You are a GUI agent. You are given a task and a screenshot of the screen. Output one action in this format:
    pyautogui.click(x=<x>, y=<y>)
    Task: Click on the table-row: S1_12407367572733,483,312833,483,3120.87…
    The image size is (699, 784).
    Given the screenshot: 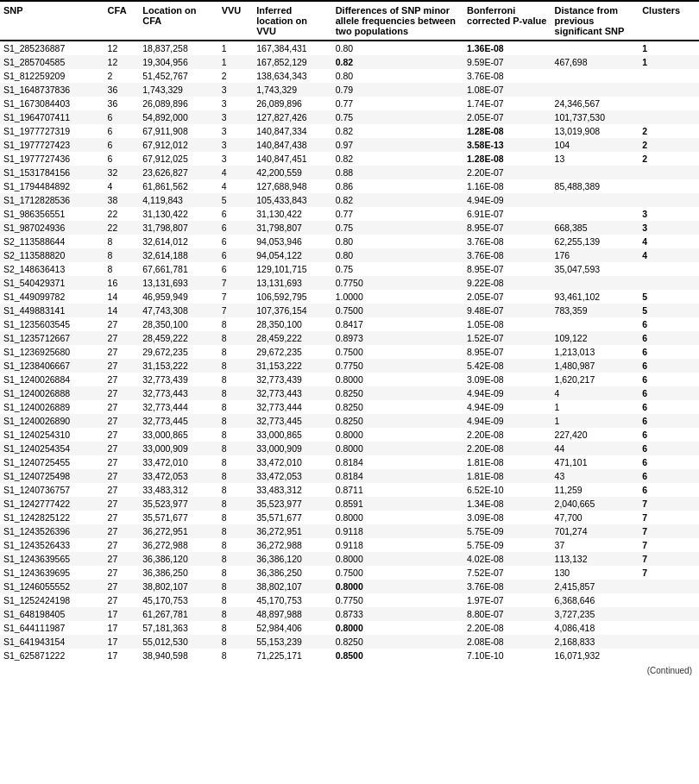 What is the action you would take?
    pyautogui.click(x=350, y=490)
    